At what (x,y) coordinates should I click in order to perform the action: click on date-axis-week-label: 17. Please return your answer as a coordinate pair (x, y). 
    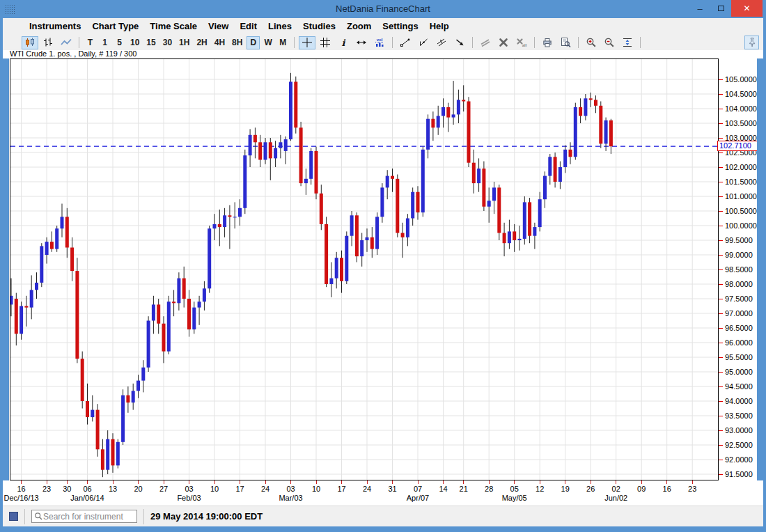
    Looking at the image, I should click on (240, 489).